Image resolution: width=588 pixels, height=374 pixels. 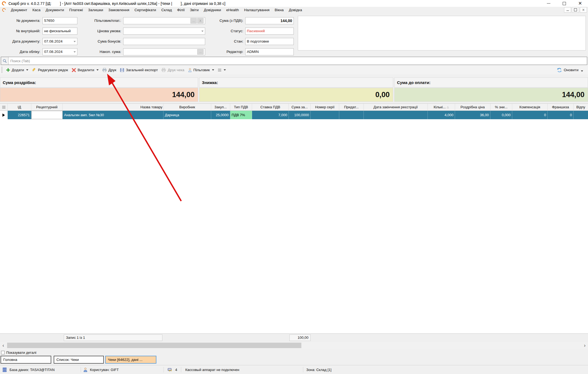 I want to click on menu-dokumenty: Документи, so click(x=55, y=10).